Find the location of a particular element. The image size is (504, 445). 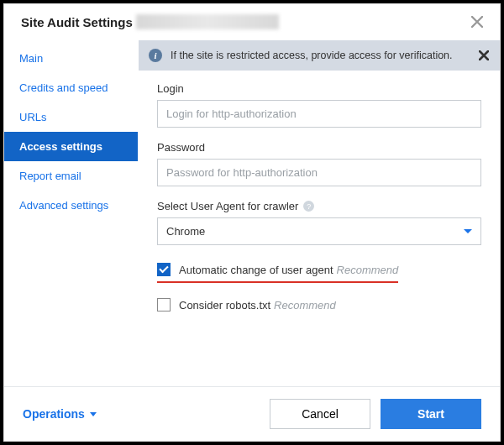

user-agent-selected-value: Chrome is located at coordinates (186, 232).